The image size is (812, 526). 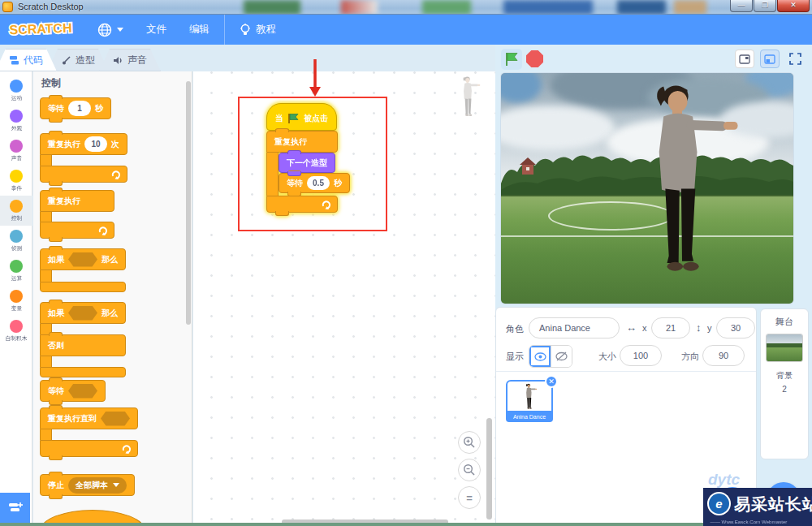 What do you see at coordinates (89, 432) in the screenshot?
I see `palette-block-repeat-until: 重复执行直到` at bounding box center [89, 432].